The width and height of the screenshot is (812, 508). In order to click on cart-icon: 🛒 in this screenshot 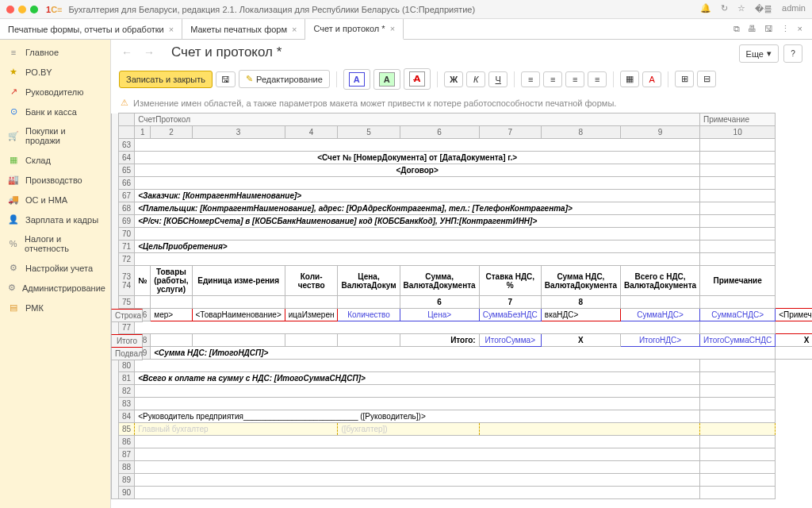, I will do `click(13, 137)`.